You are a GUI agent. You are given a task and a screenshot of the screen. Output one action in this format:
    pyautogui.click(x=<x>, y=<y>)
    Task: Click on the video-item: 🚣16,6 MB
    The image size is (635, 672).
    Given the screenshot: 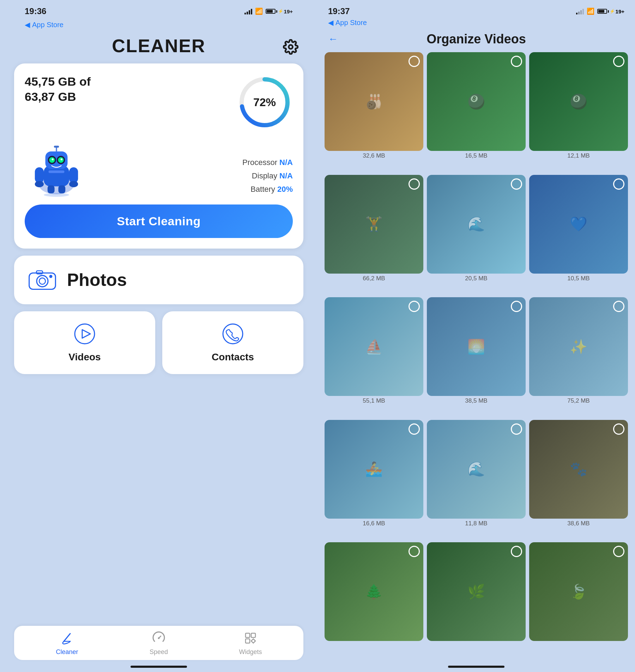 What is the action you would take?
    pyautogui.click(x=374, y=479)
    